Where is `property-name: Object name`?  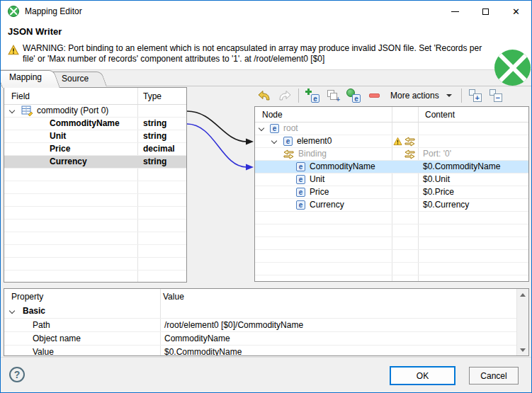 property-name: Object name is located at coordinates (57, 338).